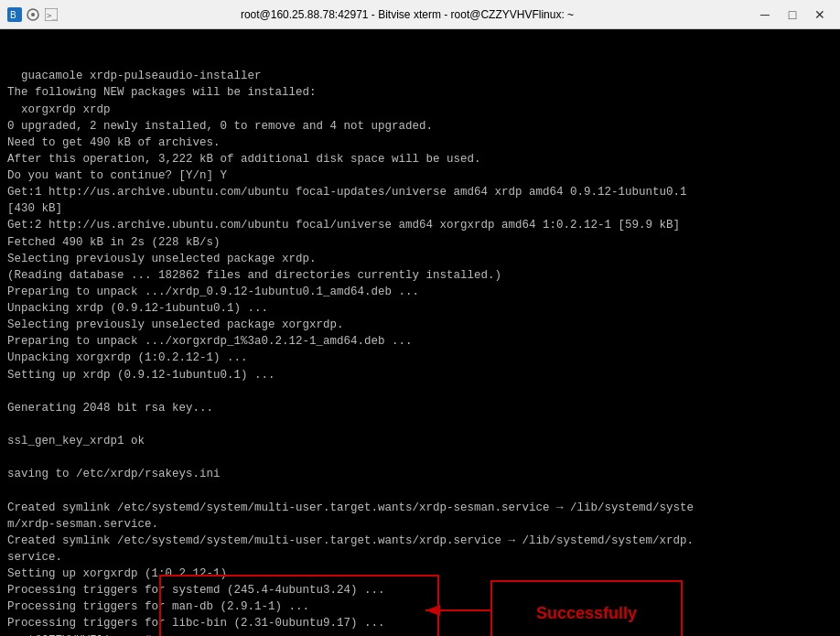  What do you see at coordinates (792, 15) in the screenshot?
I see `window-controls: ─ □ ✕` at bounding box center [792, 15].